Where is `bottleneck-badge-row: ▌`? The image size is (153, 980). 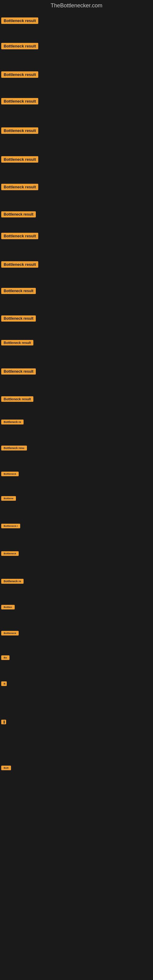 bottleneck-badge-row: ▌ is located at coordinates (4, 723).